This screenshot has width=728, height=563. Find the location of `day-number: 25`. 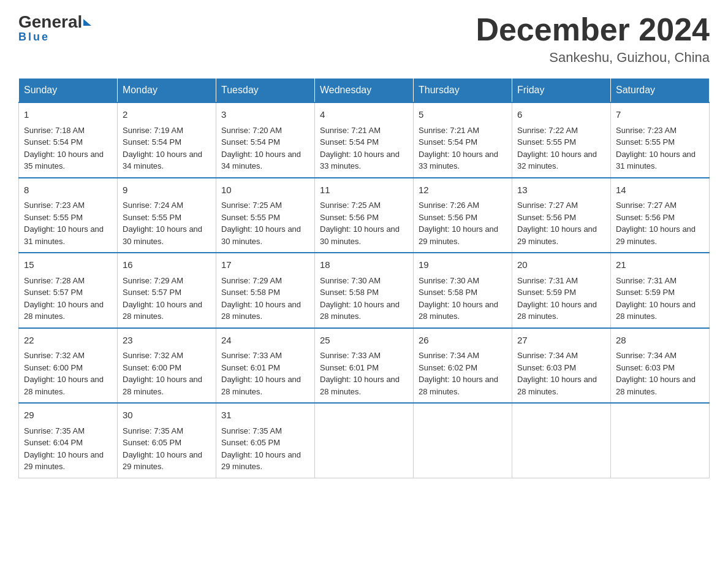

day-number: 25 is located at coordinates (364, 341).